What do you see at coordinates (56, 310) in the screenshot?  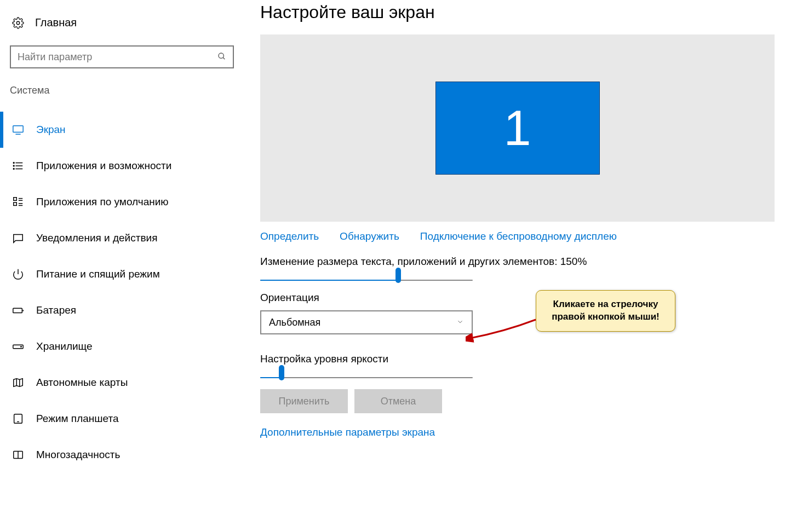 I see `nav-item-label: Батарея` at bounding box center [56, 310].